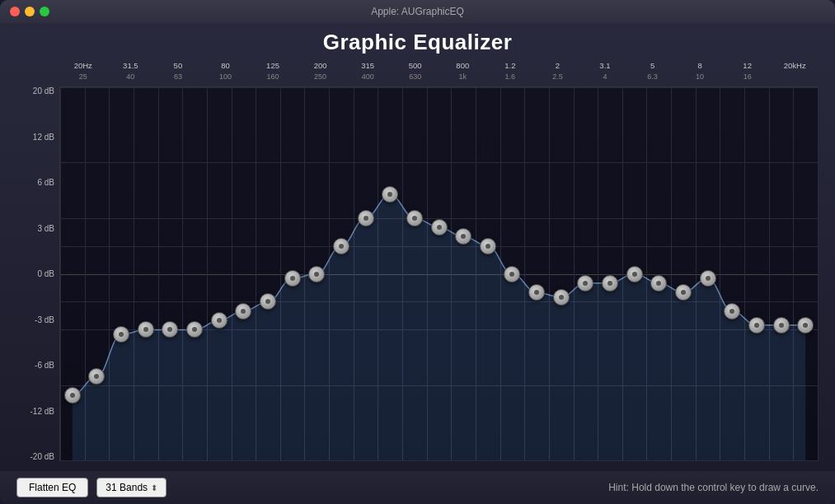 Image resolution: width=835 pixels, height=504 pixels. Describe the element at coordinates (83, 66) in the screenshot. I see `freq-main-label: 20Hz` at that location.